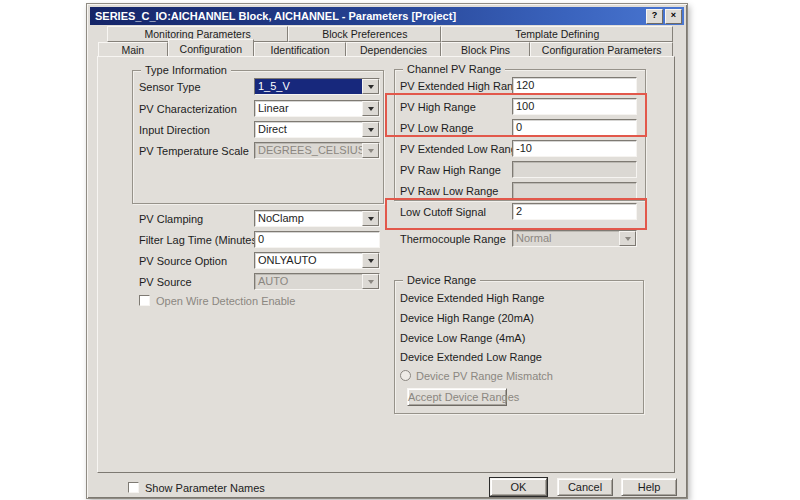 The image size is (800, 500). I want to click on device-extended-low-range-label: Device Extended Low Range, so click(471, 358).